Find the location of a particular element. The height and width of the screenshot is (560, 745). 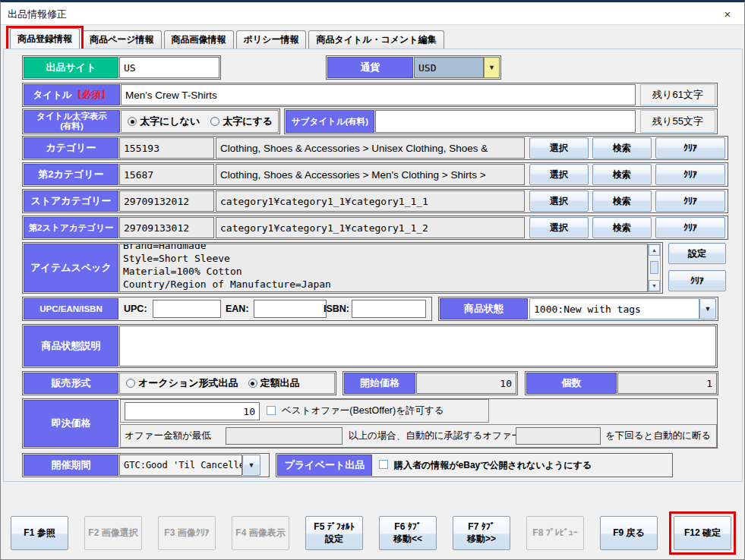

radio-auction is located at coordinates (131, 383).